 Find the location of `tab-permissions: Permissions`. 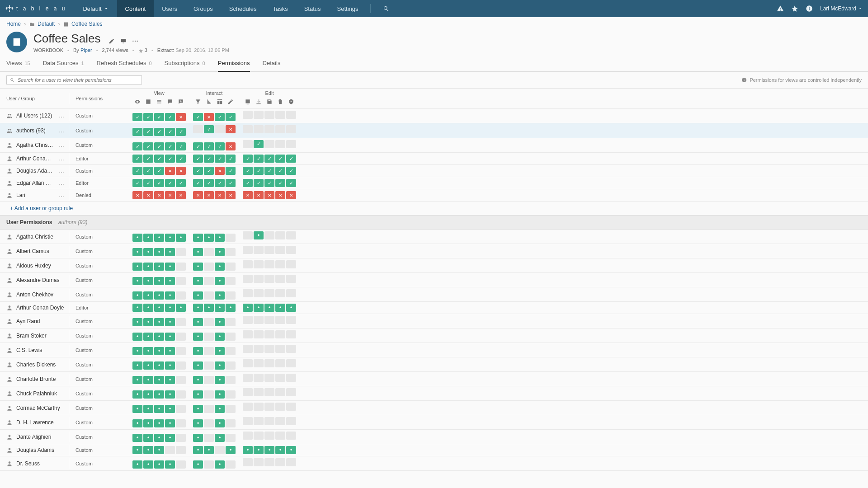

tab-permissions: Permissions is located at coordinates (234, 66).